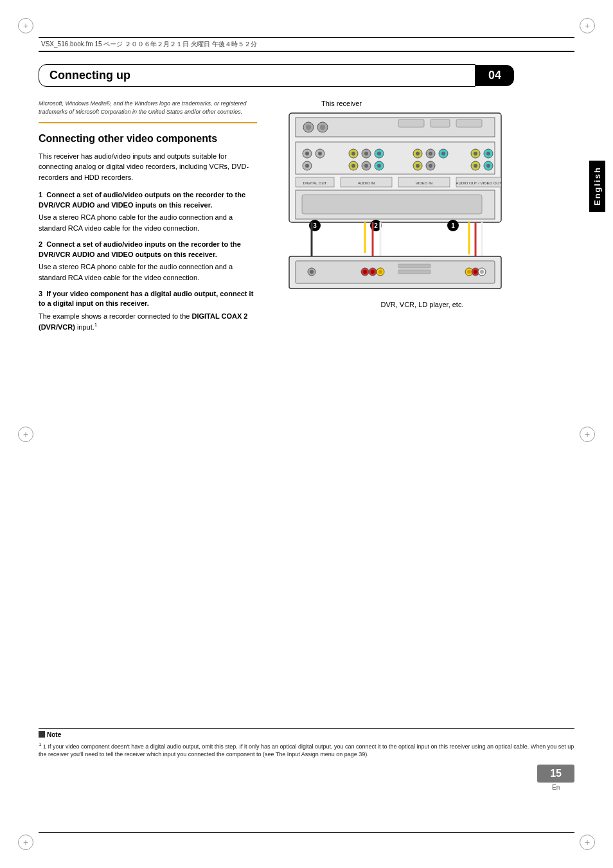 The image size is (613, 868). Describe the element at coordinates (556, 774) in the screenshot. I see `page-number-box: 15` at that location.